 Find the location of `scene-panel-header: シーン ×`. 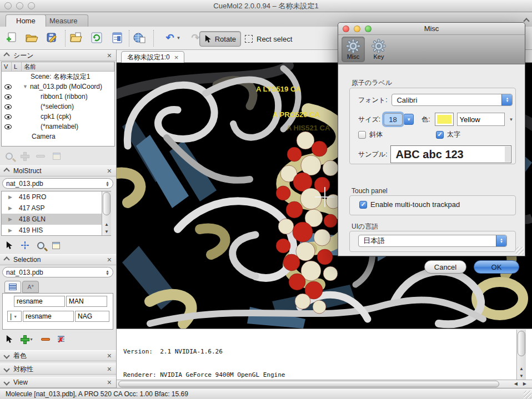

scene-panel-header: シーン × is located at coordinates (58, 55).